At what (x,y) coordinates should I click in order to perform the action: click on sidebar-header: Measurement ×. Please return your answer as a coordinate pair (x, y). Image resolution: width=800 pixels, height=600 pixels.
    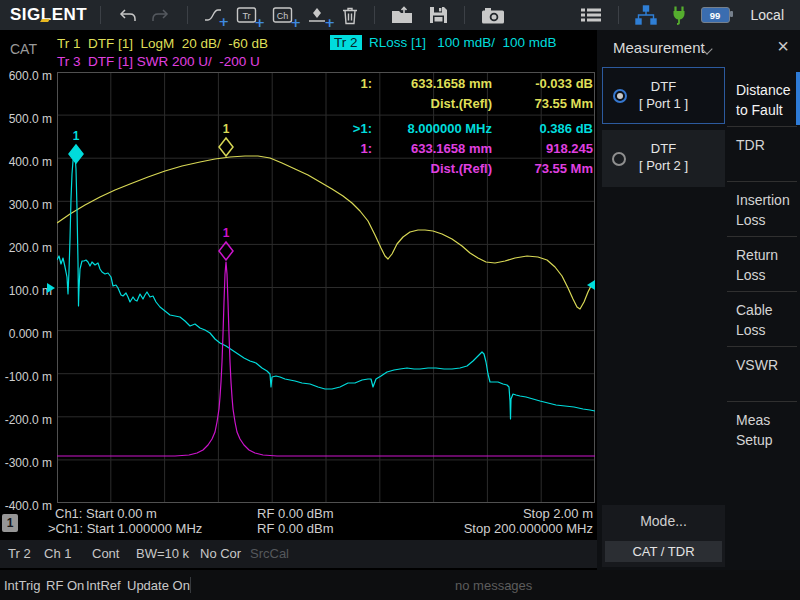
    Looking at the image, I should click on (698, 47).